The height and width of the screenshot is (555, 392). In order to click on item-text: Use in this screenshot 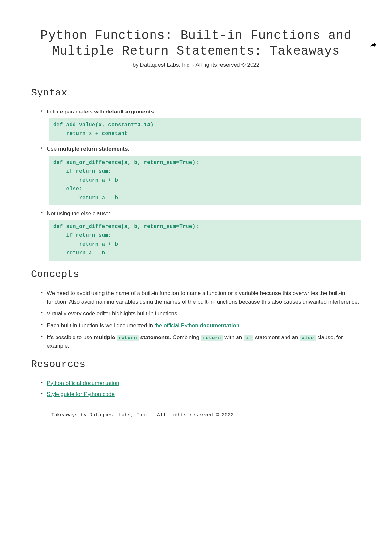, I will do `click(52, 149)`.